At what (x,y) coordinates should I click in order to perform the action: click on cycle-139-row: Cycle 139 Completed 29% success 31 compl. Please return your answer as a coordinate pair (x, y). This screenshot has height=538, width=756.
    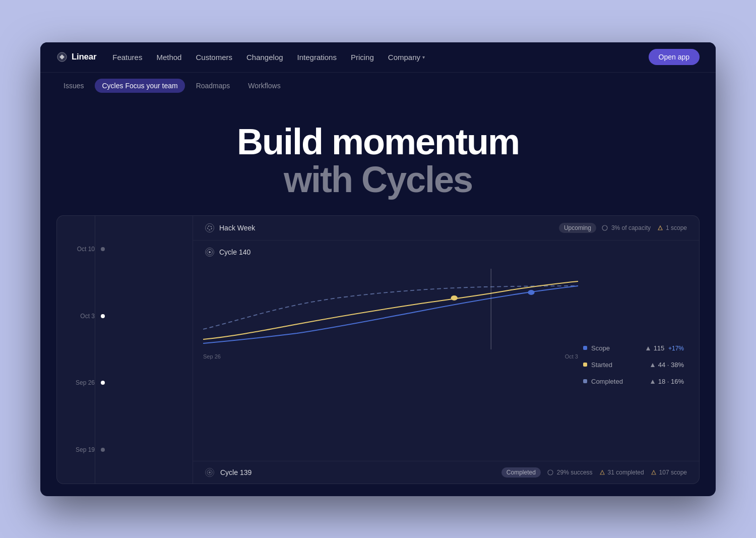
    Looking at the image, I should click on (446, 472).